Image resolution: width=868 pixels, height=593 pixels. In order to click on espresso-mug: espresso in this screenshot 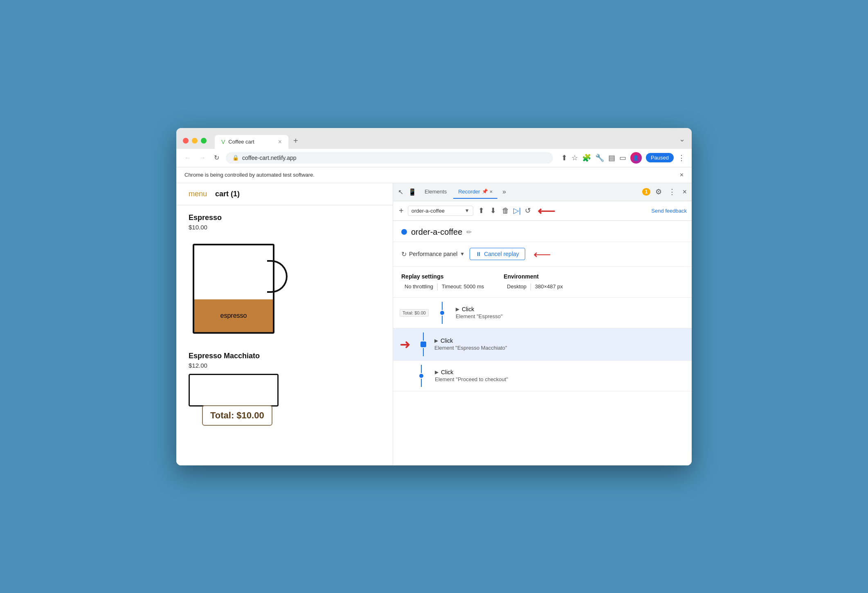, I will do `click(238, 289)`.